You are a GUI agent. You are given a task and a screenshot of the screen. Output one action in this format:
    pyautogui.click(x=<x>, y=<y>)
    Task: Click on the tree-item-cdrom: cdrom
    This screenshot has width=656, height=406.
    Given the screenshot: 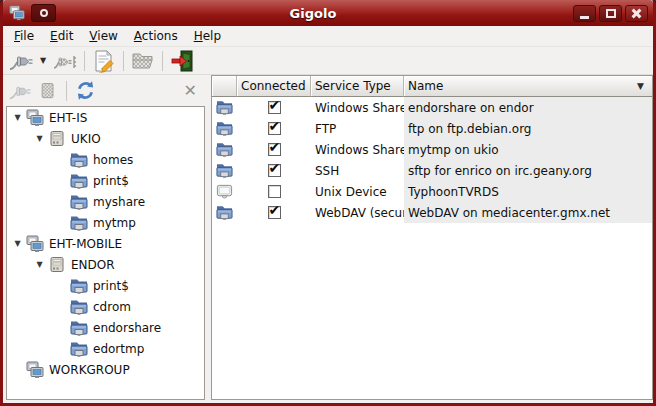 What is the action you would take?
    pyautogui.click(x=106, y=306)
    